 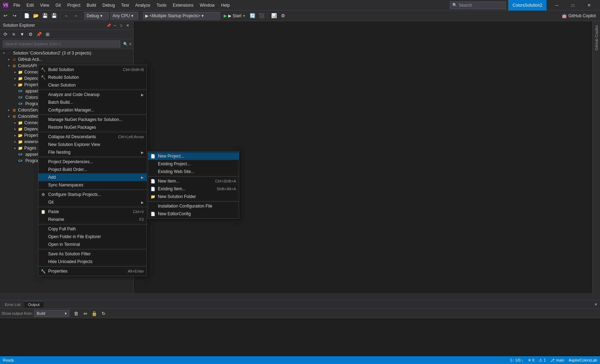 I want to click on minimize-panel-button: ─, so click(x=115, y=25).